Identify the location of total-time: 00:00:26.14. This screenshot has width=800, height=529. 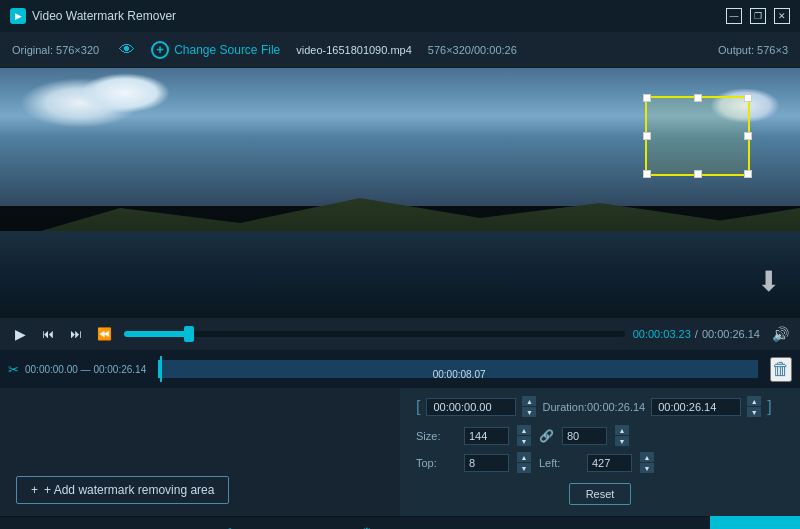
(731, 334).